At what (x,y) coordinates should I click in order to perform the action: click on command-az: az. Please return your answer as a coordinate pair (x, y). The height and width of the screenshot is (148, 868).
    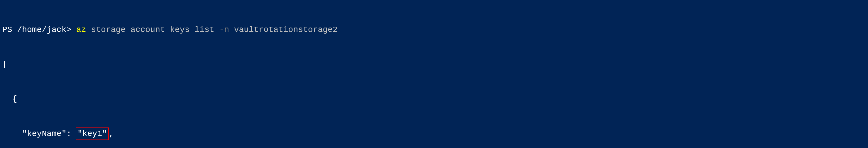
    Looking at the image, I should click on (81, 30).